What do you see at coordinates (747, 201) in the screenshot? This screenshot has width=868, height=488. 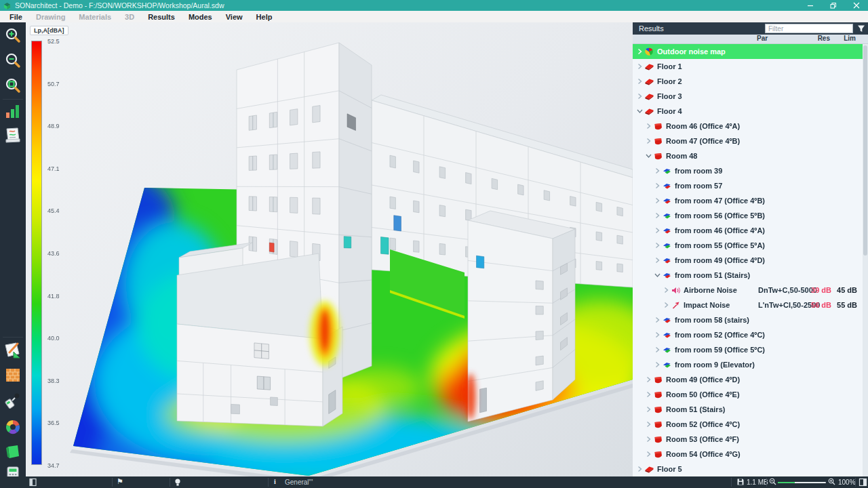 I see `tree-row: from room 47 (Office 4ºB)` at bounding box center [747, 201].